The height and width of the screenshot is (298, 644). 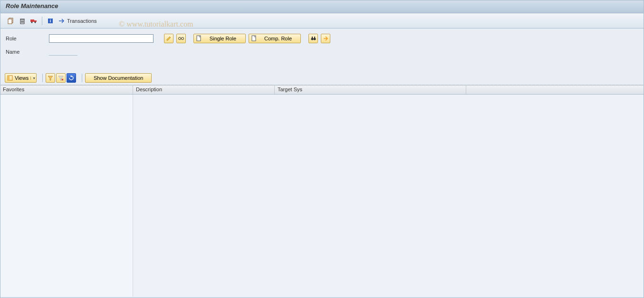 I want to click on chevron-down-icon: ▼, so click(x=32, y=78).